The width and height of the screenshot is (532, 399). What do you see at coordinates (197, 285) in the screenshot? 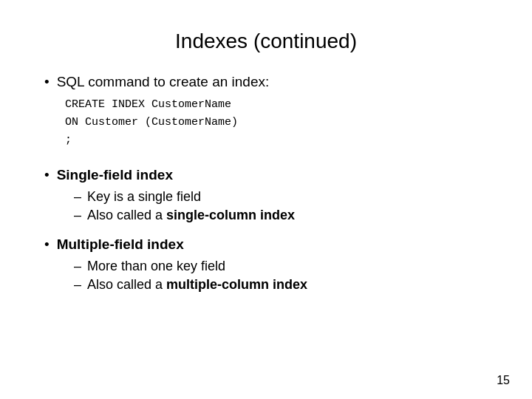
I see `sub-text-3-2: Also called a multiple-column index` at bounding box center [197, 285].